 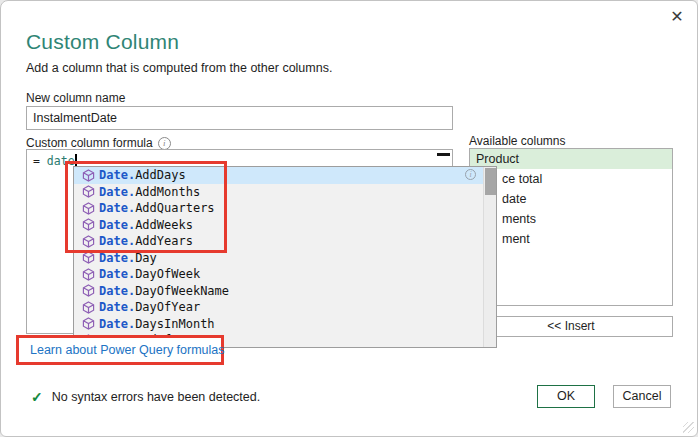 I want to click on dialog-subtitle: Add a column that is computed from the o…, so click(x=179, y=68).